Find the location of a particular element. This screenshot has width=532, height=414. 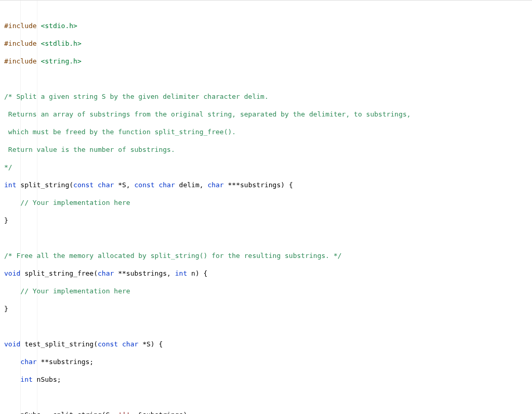

code-line: #include <stdio.h> is located at coordinates (266, 26).